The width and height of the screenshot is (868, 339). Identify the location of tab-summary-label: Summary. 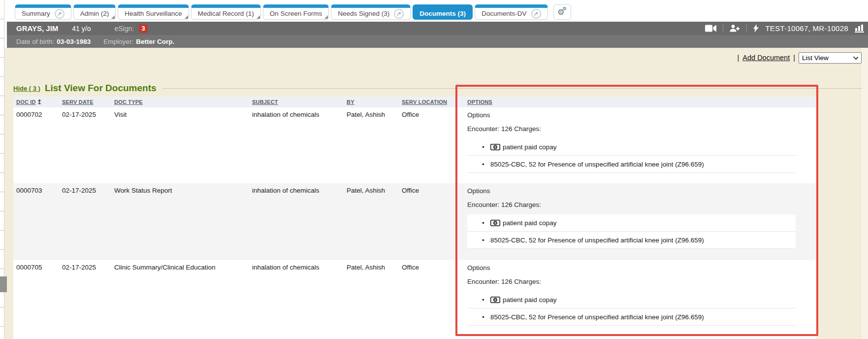
(36, 14).